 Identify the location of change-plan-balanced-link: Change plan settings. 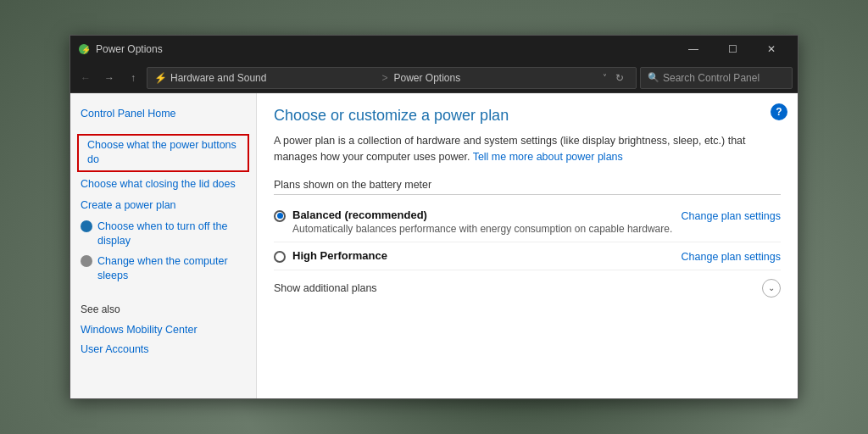
(731, 216).